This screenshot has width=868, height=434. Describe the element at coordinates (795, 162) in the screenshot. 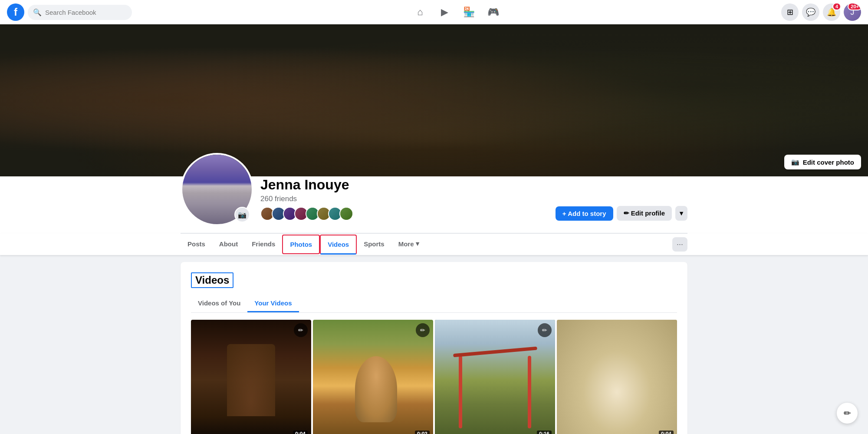

I see `camera-icon: 📷` at that location.